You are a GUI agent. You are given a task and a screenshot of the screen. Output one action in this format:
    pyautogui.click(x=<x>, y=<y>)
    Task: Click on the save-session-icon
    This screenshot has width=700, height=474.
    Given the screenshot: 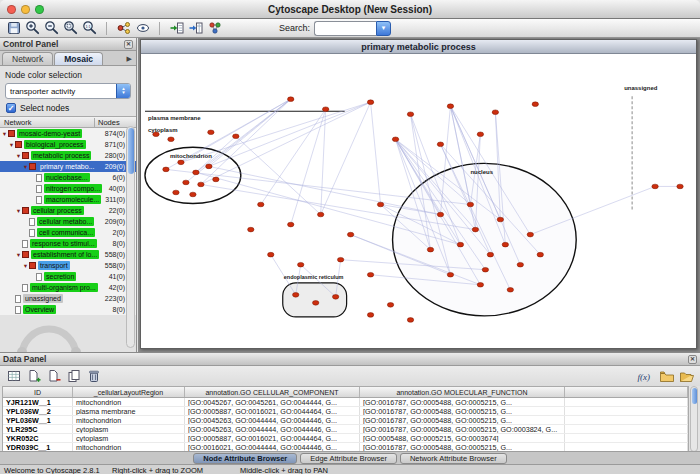 What is the action you would take?
    pyautogui.click(x=14, y=28)
    